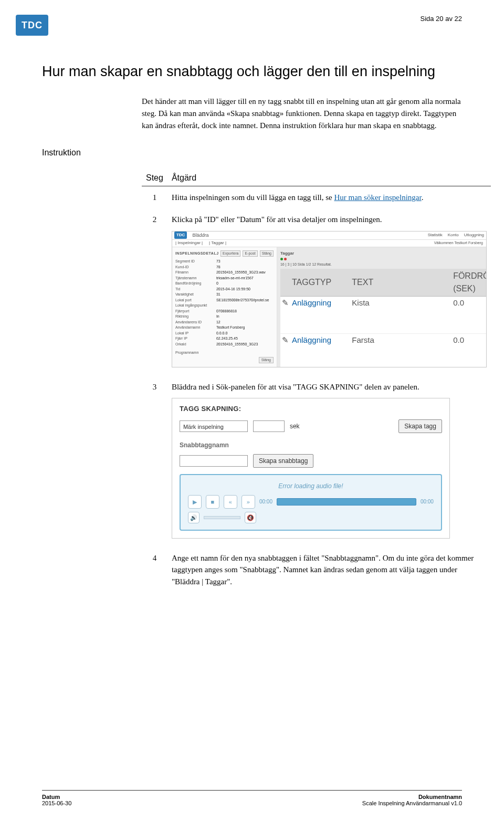 The height and width of the screenshot is (821, 504). Describe the element at coordinates (147, 803) in the screenshot. I see `footer-date: 2015-06-30` at that location.